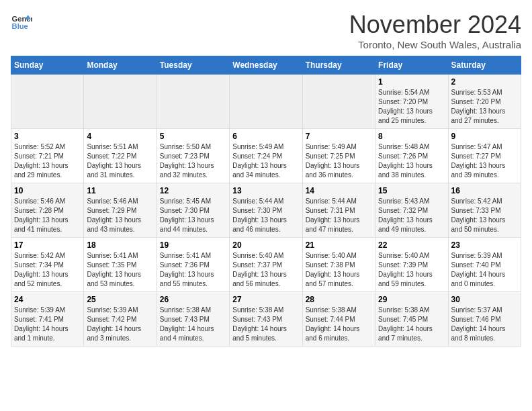  Describe the element at coordinates (339, 324) in the screenshot. I see `day-info: Sunrise: 5:38 AMSunset: 7:44 PMDaylight:…` at that location.